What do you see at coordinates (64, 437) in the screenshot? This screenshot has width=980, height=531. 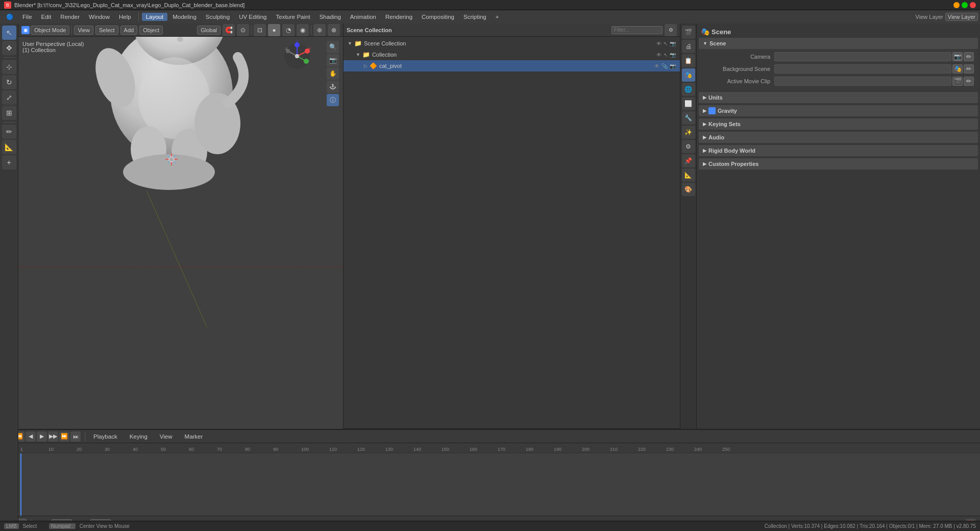 I see `jump-next-keyframe-button: ⏩` at bounding box center [64, 437].